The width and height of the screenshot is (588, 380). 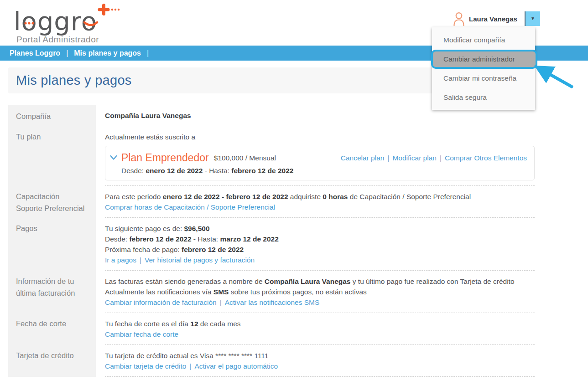 What do you see at coordinates (320, 324) in the screenshot?
I see `fecha-corte-text: Tu fecha de corte es el día 12 de cada m…` at bounding box center [320, 324].